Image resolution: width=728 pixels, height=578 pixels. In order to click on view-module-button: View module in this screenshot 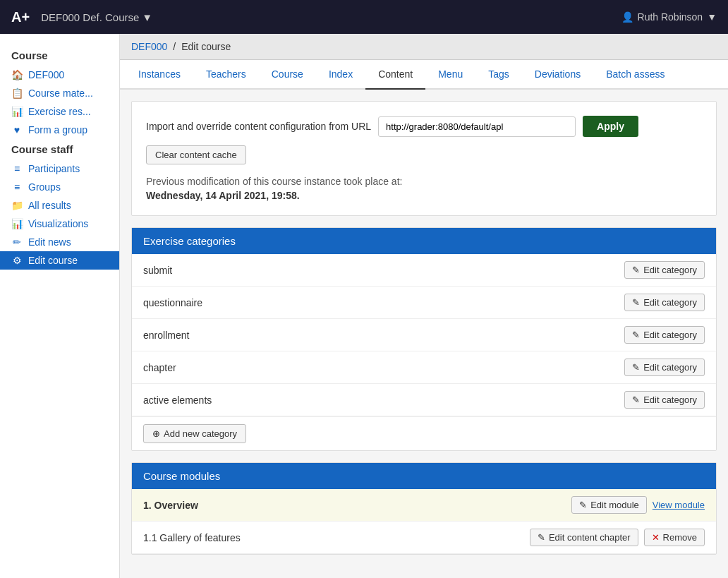, I will do `click(679, 505)`.